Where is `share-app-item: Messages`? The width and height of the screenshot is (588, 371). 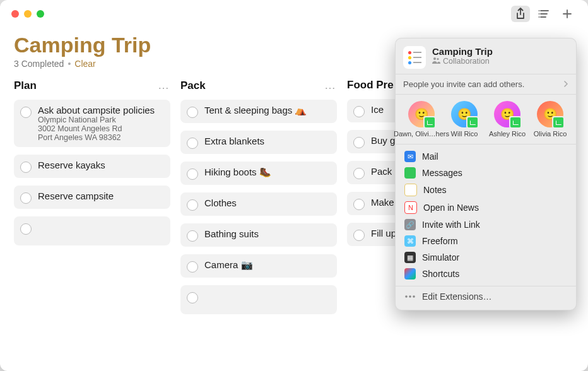 share-app-item: Messages is located at coordinates (486, 173).